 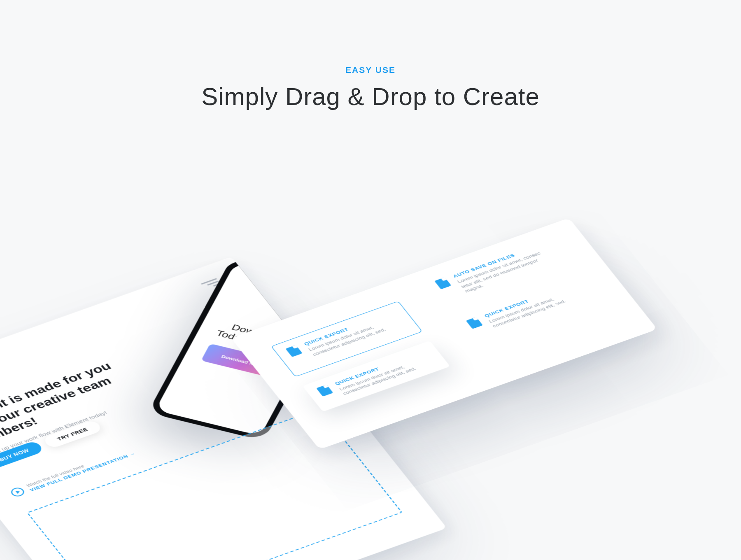 I want to click on video-link-label: VIEW FULL DEMO PRESENTATION →, so click(x=83, y=472).